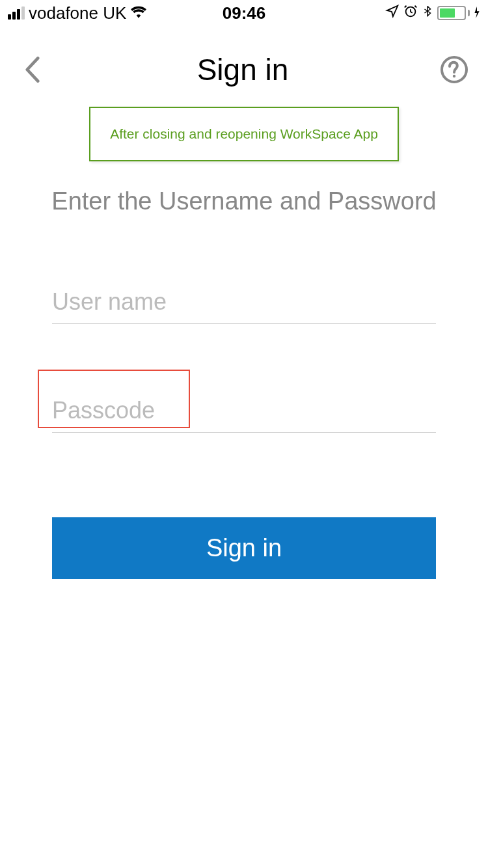  I want to click on status-bar: vodafone UK 09:46, so click(244, 13).